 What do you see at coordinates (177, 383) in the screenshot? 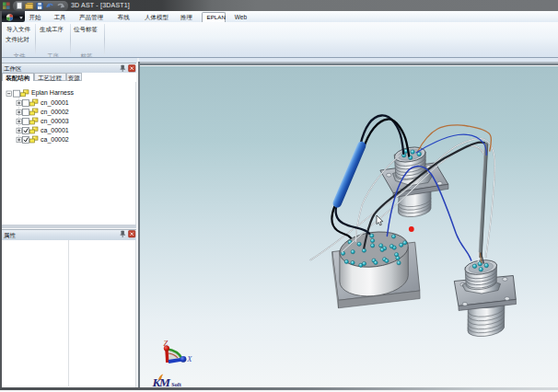
I see `svg-text: Soft` at bounding box center [177, 383].